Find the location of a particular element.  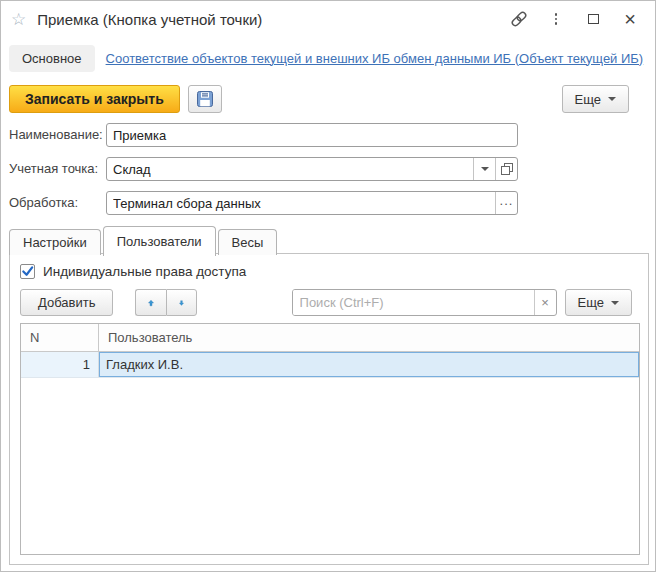

favorite-star-icon: ☆ is located at coordinates (18, 20).